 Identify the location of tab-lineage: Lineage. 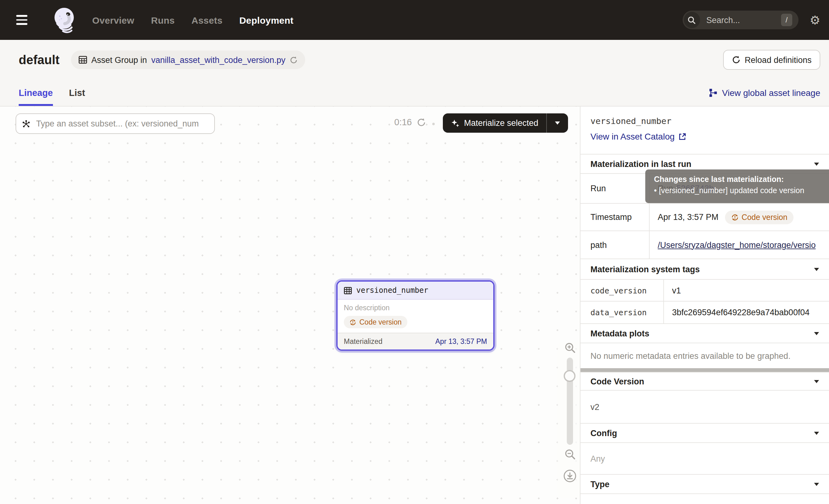
(36, 93).